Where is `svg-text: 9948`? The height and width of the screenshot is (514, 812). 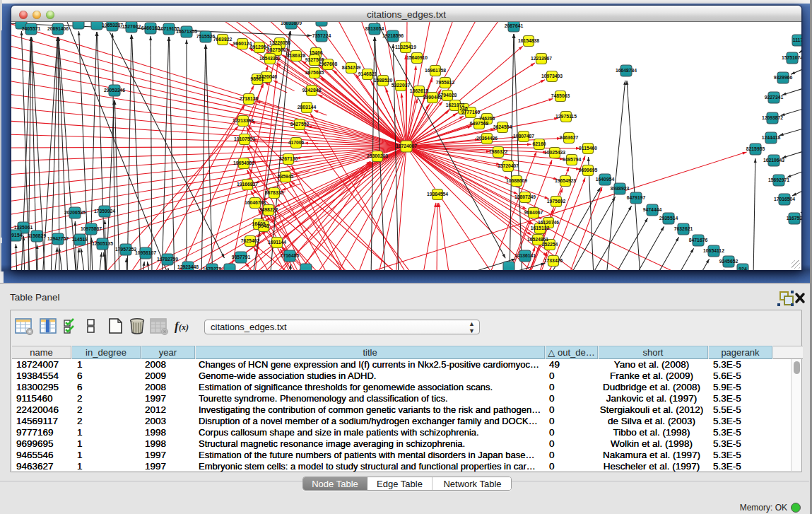
svg-text: 9948 is located at coordinates (263, 226).